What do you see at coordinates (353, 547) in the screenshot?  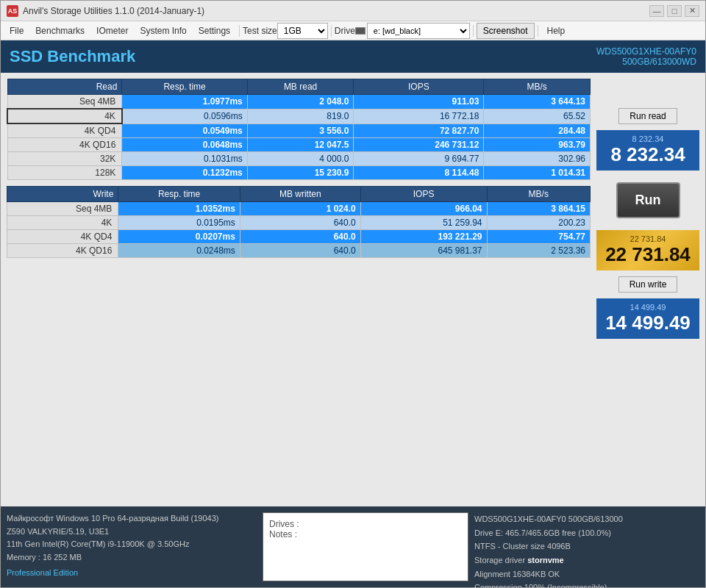 I see `bottom-section: Майкрософт Windows 10 Pro 64-разрядная B…` at bounding box center [353, 547].